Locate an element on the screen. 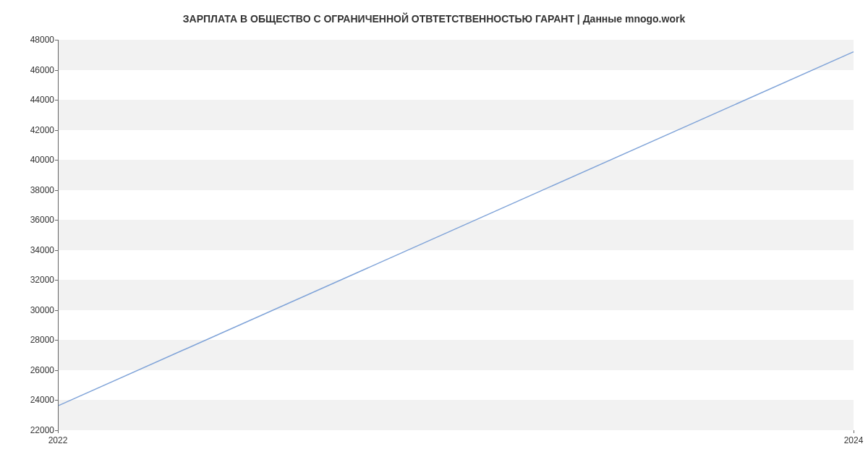 Image resolution: width=868 pixels, height=470 pixels. y-tick-label: 34000 is located at coordinates (36, 250).